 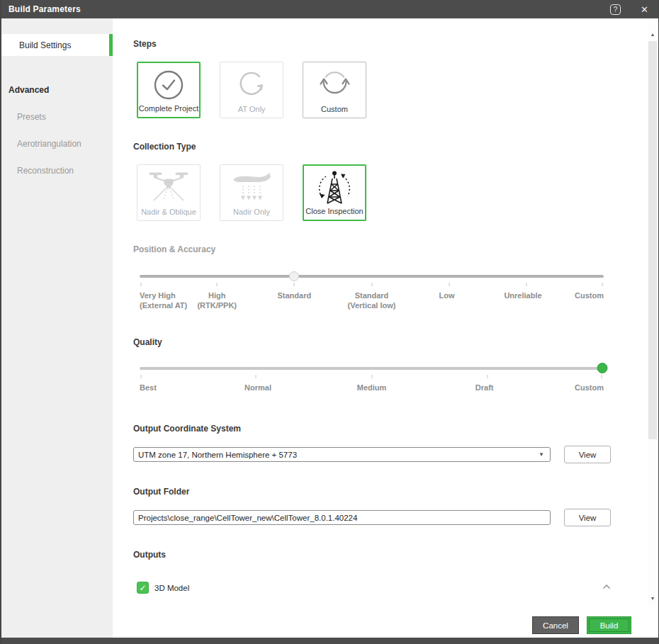 I want to click on quality-track, so click(x=371, y=368).